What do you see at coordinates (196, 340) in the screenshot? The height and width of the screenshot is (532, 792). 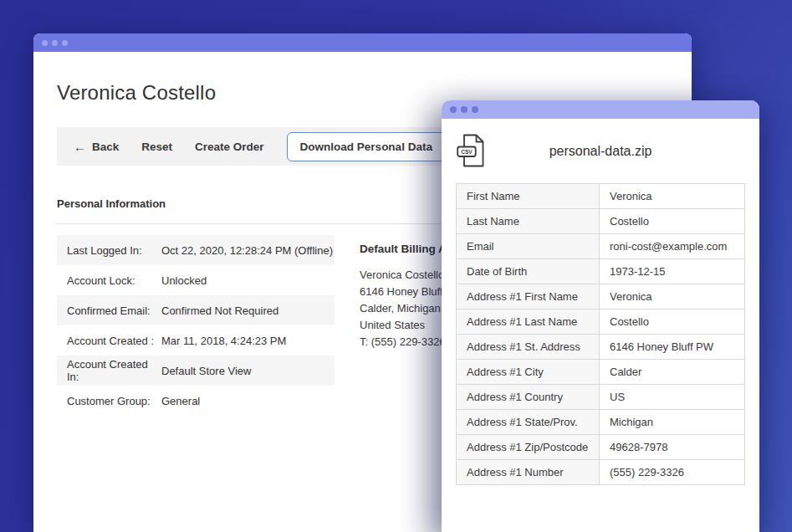 I see `personal-info-row: Account Created : Mar 11, 2018, 4:24:23 …` at bounding box center [196, 340].